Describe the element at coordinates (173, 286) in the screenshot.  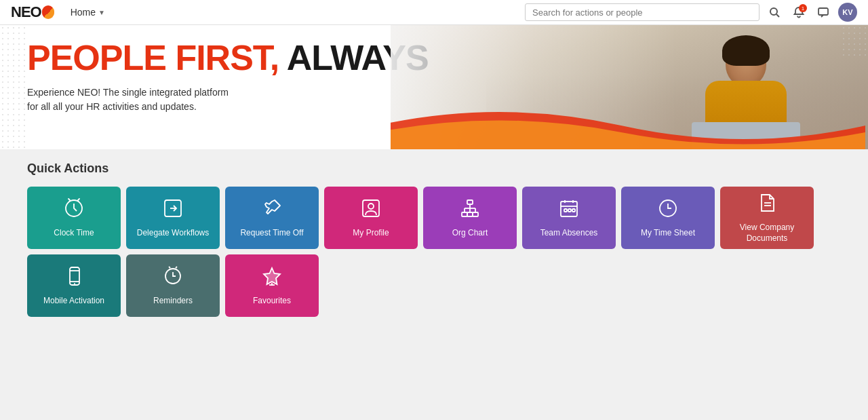
I see `tile-reminders: Reminders` at that location.